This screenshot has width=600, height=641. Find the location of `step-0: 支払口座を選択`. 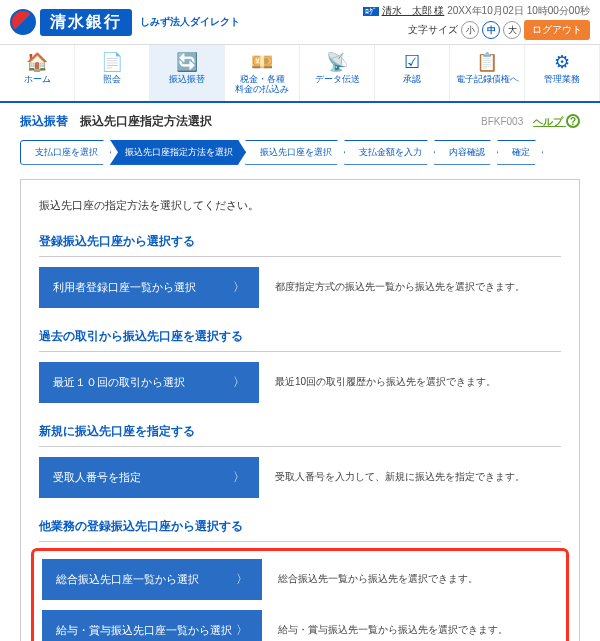

step-0: 支払口座を選択 is located at coordinates (66, 152).